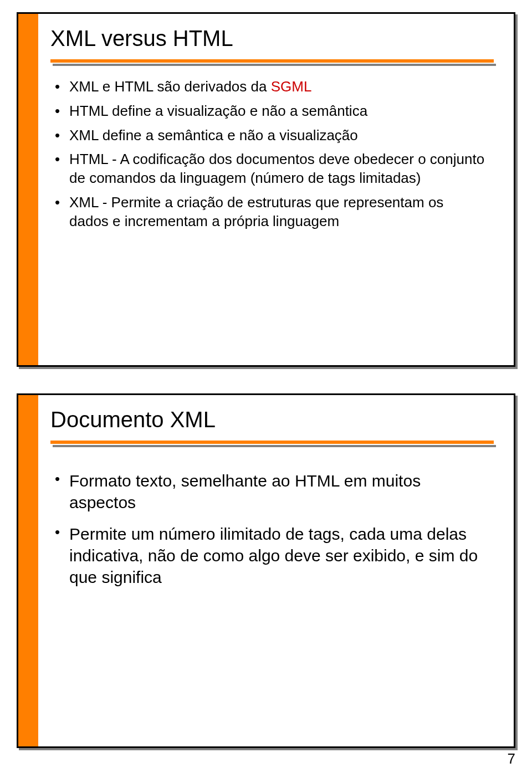 This screenshot has width=532, height=773. I want to click on slide-content: Formato texto, semelhante ao HTML em mui…, so click(270, 532).